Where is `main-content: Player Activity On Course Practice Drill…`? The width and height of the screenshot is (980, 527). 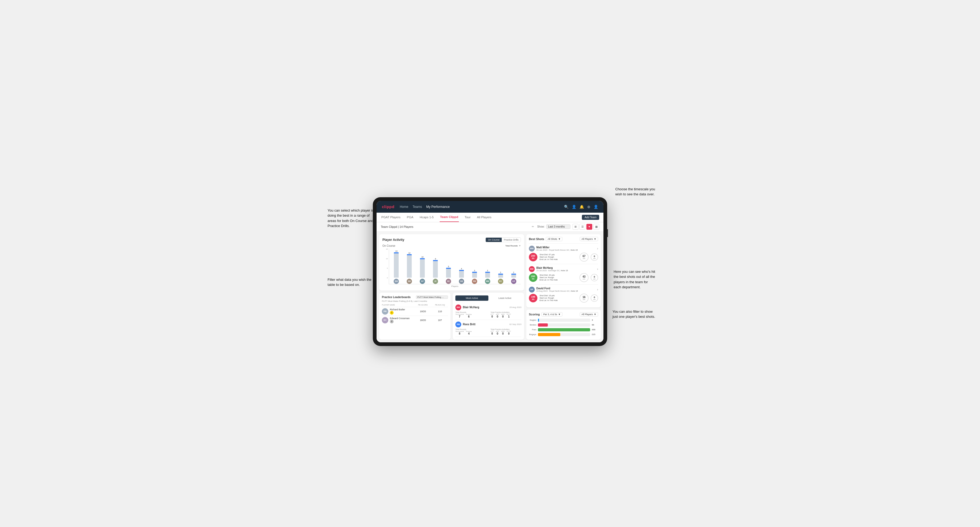
main-content: Player Activity On Course Practice Drill… is located at coordinates (490, 287).